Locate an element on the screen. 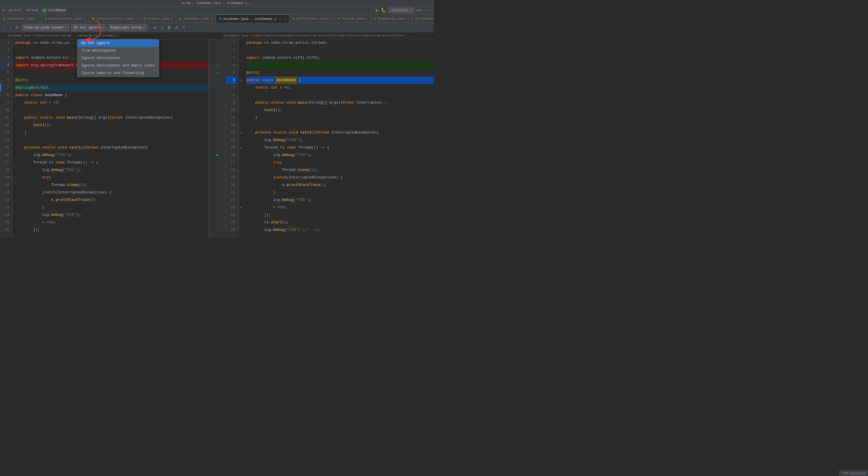 The height and width of the screenshot is (476, 868). line-num: 23 is located at coordinates (5, 208).